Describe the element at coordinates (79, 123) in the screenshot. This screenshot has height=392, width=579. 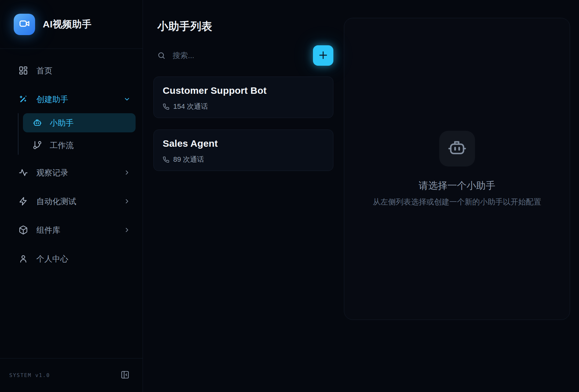
I see `sidebar-subitem-assistants: 小助手` at that location.